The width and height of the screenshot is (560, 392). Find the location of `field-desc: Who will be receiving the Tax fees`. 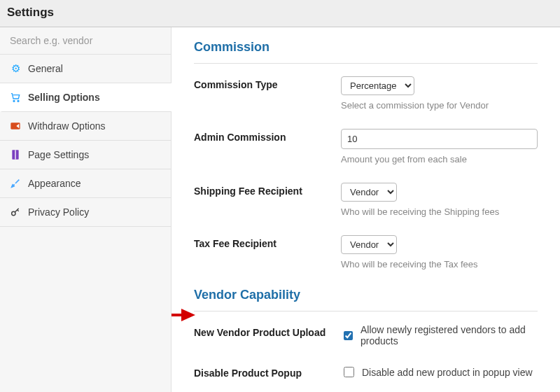

field-desc: Who will be receiving the Tax fees is located at coordinates (440, 265).